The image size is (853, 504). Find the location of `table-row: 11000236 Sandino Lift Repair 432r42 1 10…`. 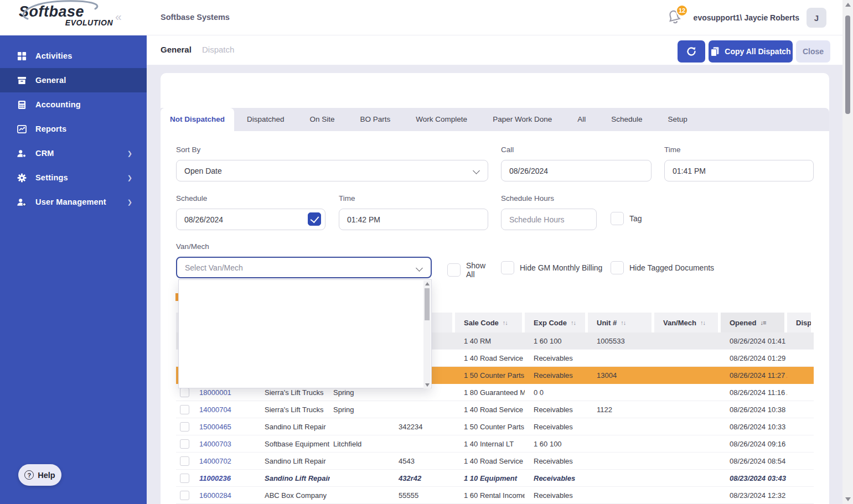

table-row: 11000236 Sandino Lift Repair 432r42 1 10… is located at coordinates (495, 478).